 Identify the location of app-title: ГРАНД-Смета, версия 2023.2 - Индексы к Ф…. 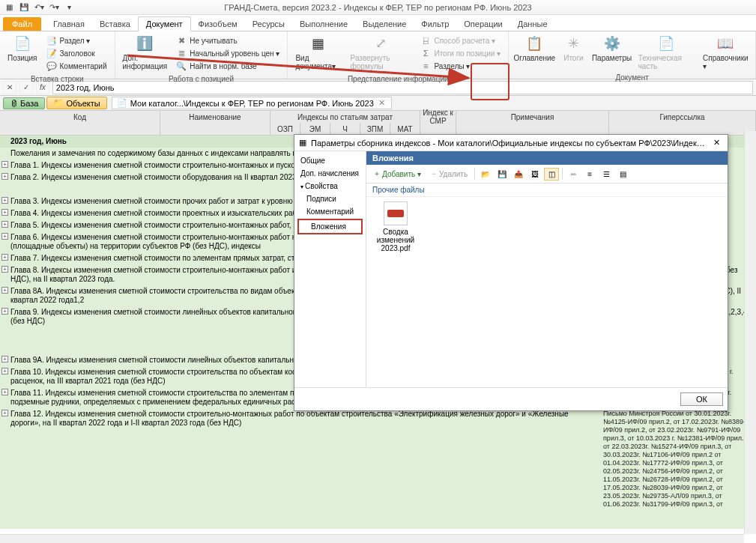
(378, 7).